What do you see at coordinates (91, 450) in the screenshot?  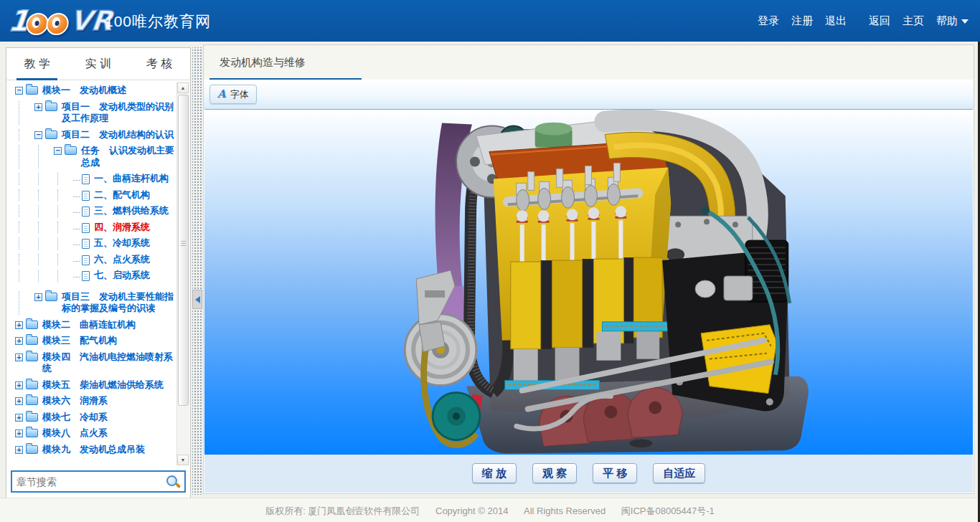 I see `tree-branch-item: +模块九 发动机总成吊装` at bounding box center [91, 450].